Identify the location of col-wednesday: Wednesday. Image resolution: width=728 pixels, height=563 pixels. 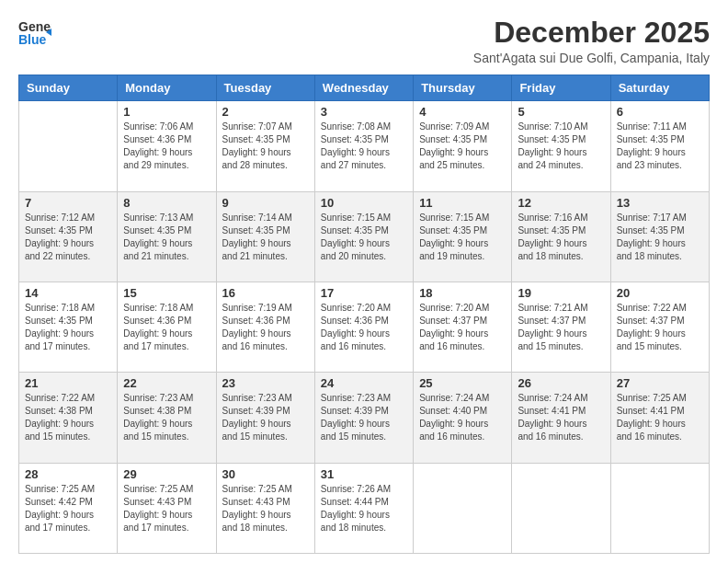
(364, 88).